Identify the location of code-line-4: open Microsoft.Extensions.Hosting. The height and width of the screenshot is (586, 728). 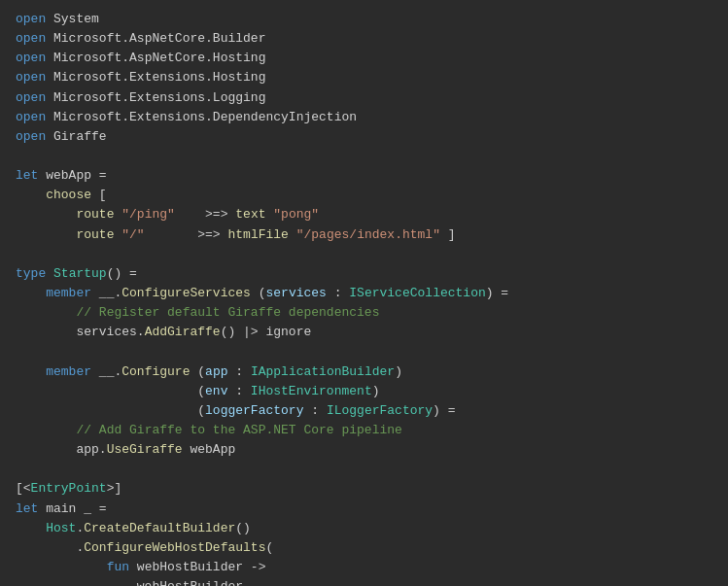
(364, 78).